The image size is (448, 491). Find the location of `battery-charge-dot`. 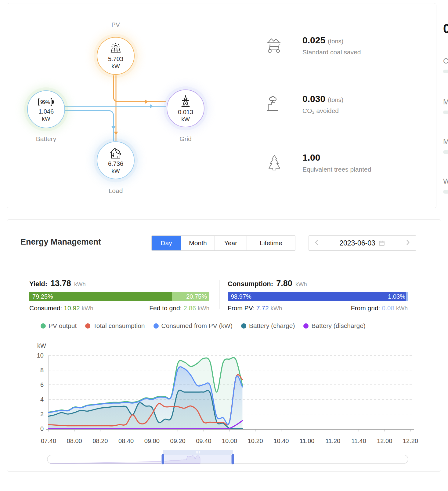

battery-charge-dot is located at coordinates (244, 326).